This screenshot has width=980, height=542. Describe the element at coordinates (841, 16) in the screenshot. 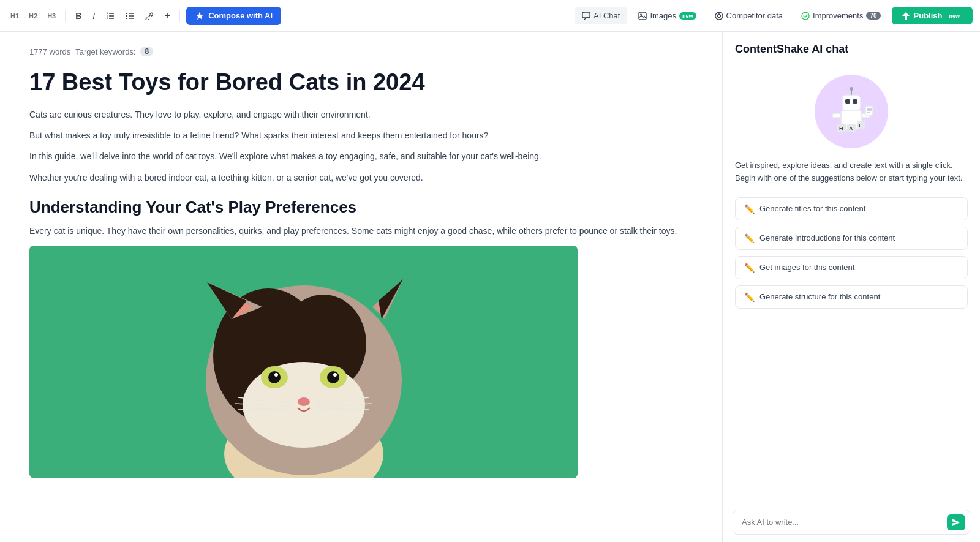

I see `improvements-button: Improvements 70` at that location.